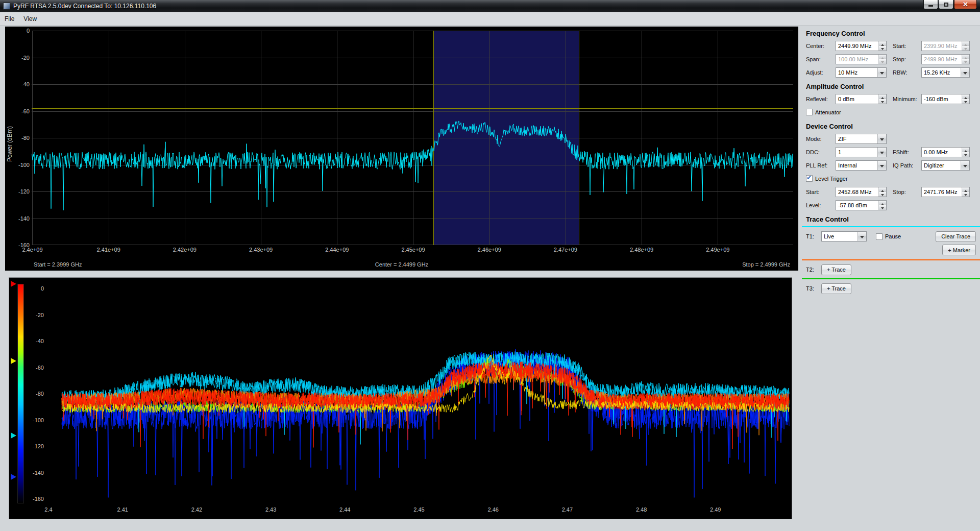 This screenshot has width=980, height=531. I want to click on bottom-plot-x-tick: 2.42, so click(197, 510).